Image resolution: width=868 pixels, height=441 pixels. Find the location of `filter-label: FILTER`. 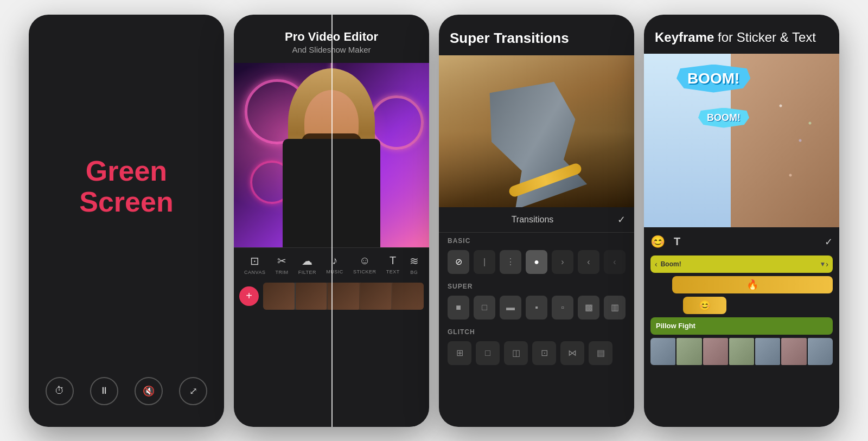

filter-label: FILTER is located at coordinates (307, 272).